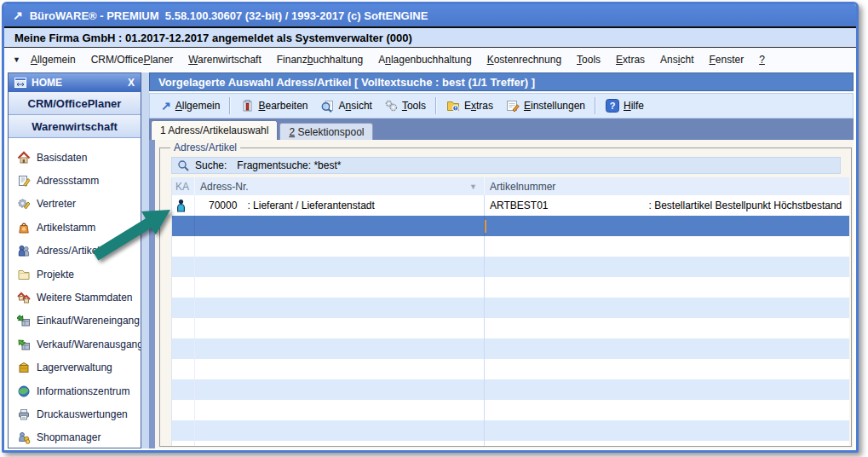 This screenshot has height=457, width=868. What do you see at coordinates (24, 204) in the screenshot?
I see `gear-pencil-icon` at bounding box center [24, 204].